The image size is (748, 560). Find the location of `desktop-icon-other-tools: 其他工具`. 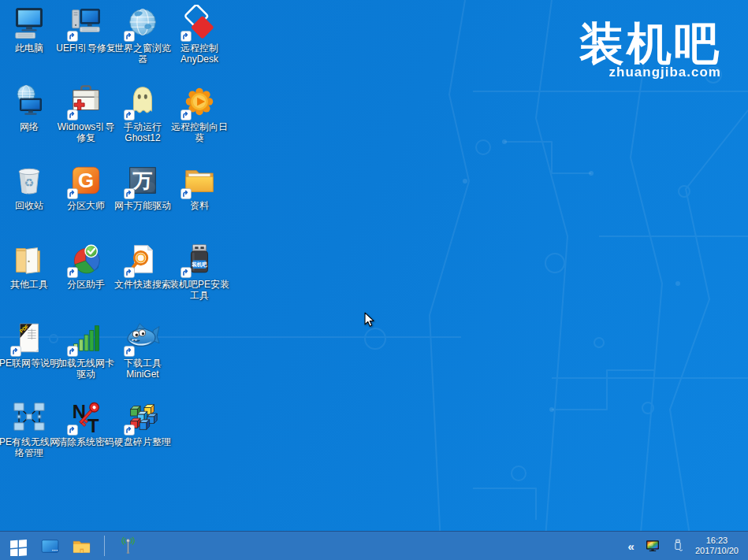

desktop-icon-other-tools: 其他工具 is located at coordinates (29, 279).